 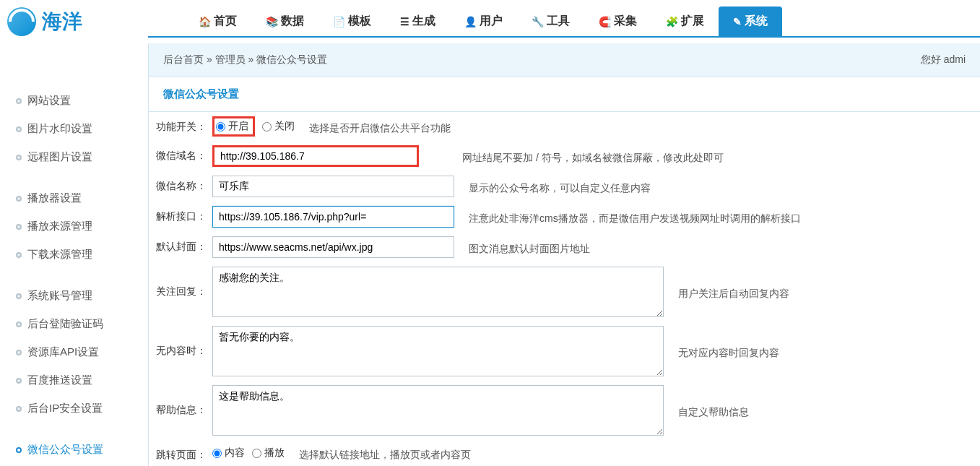 What do you see at coordinates (710, 410) in the screenshot?
I see `hint-help: 自定义帮助信息` at bounding box center [710, 410].